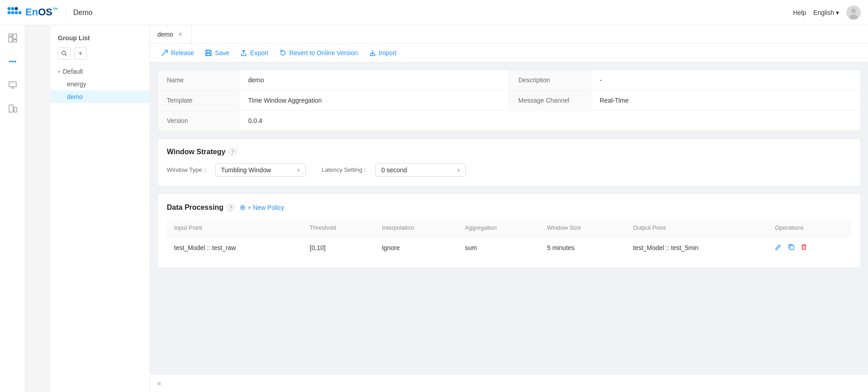 The image size is (868, 392). I want to click on name-value: demo, so click(374, 80).